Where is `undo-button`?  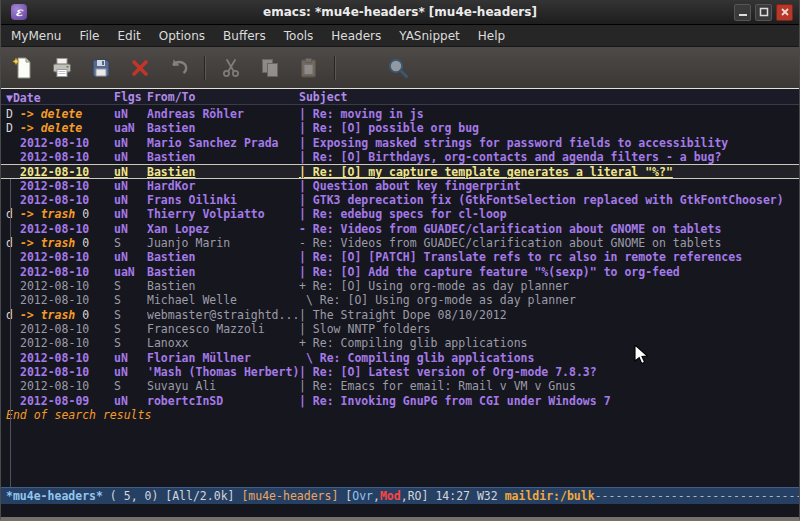 undo-button is located at coordinates (179, 68).